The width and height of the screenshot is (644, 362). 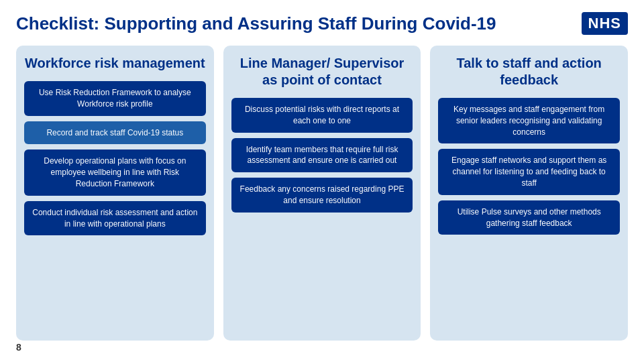 What do you see at coordinates (115, 172) in the screenshot?
I see `card-c1-3: Develop operational plans with focus on …` at bounding box center [115, 172].